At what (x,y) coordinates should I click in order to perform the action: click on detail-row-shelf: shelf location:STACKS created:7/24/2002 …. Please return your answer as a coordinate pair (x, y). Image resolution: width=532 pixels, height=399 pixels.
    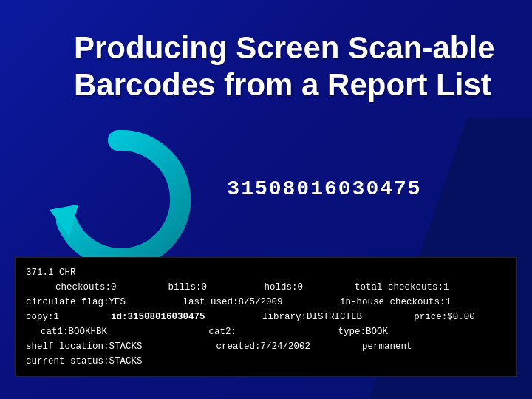
    Looking at the image, I should click on (266, 347).